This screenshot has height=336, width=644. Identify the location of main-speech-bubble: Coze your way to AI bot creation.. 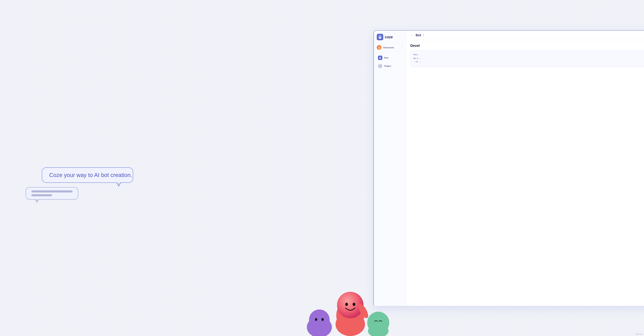
(88, 175).